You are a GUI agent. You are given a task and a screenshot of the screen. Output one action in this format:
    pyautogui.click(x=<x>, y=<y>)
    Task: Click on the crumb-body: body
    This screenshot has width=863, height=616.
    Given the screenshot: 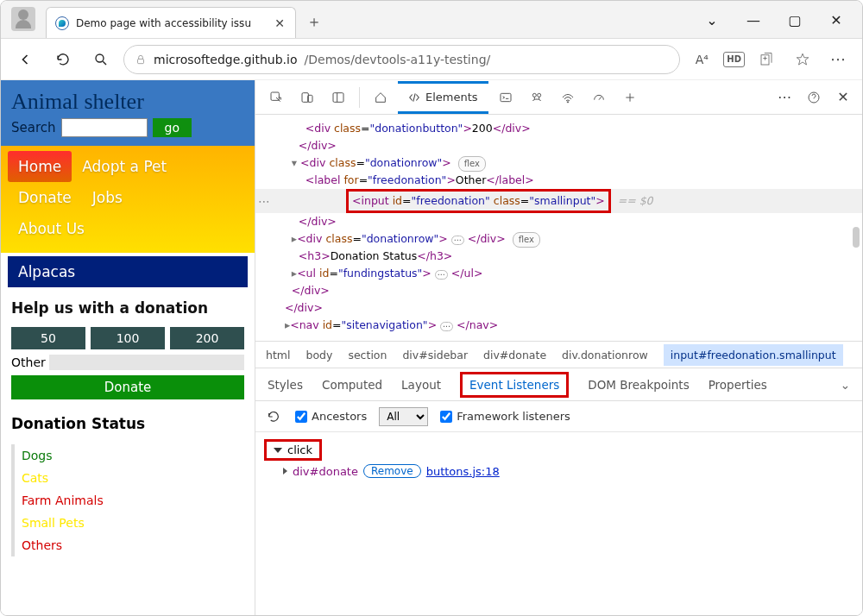 What is the action you would take?
    pyautogui.click(x=319, y=355)
    